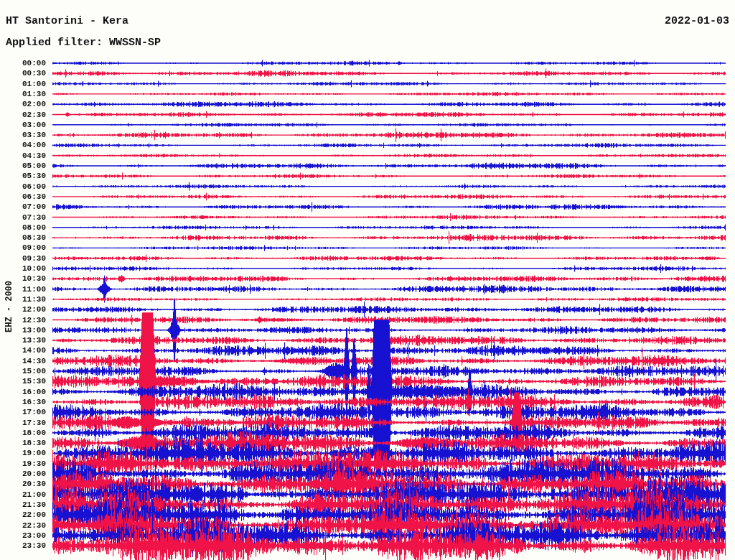 This screenshot has height=560, width=735. Describe the element at coordinates (23, 309) in the screenshot. I see `time-label: 12:00` at that location.